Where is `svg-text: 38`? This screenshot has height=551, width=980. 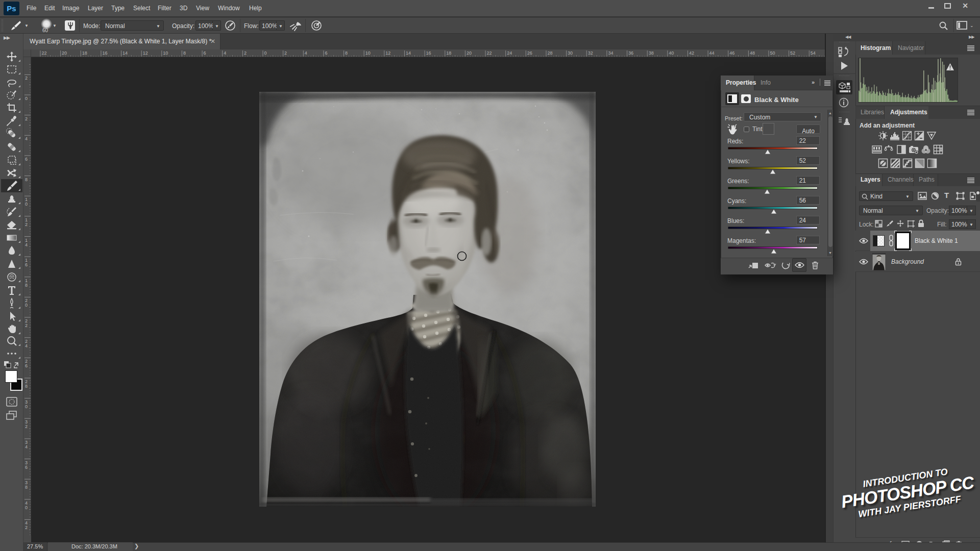 svg-text: 38 is located at coordinates (651, 53).